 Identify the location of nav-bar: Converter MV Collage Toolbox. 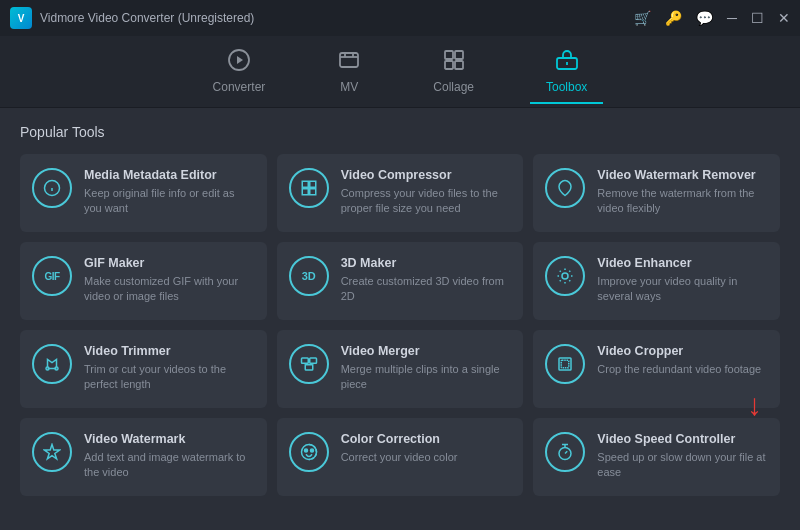
(400, 72).